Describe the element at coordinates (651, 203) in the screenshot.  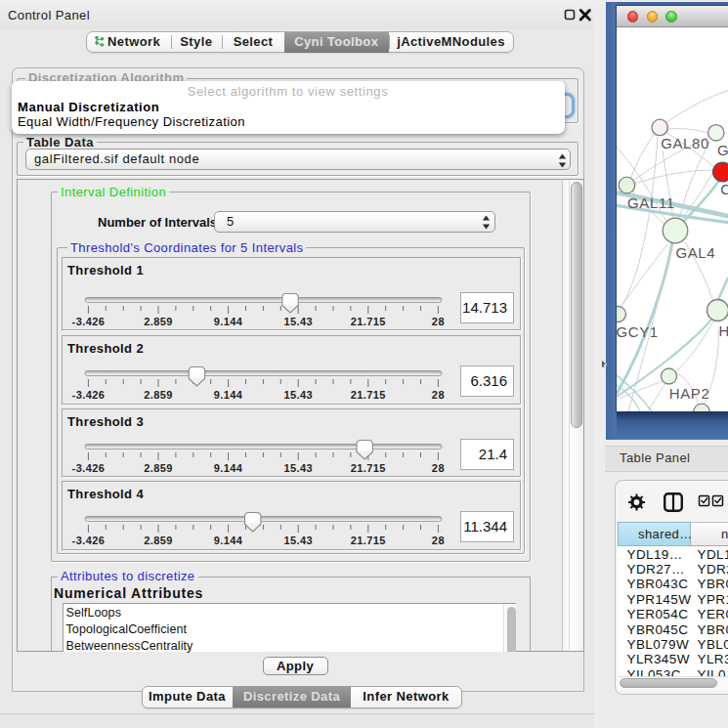
I see `svg-text: GAL11` at that location.